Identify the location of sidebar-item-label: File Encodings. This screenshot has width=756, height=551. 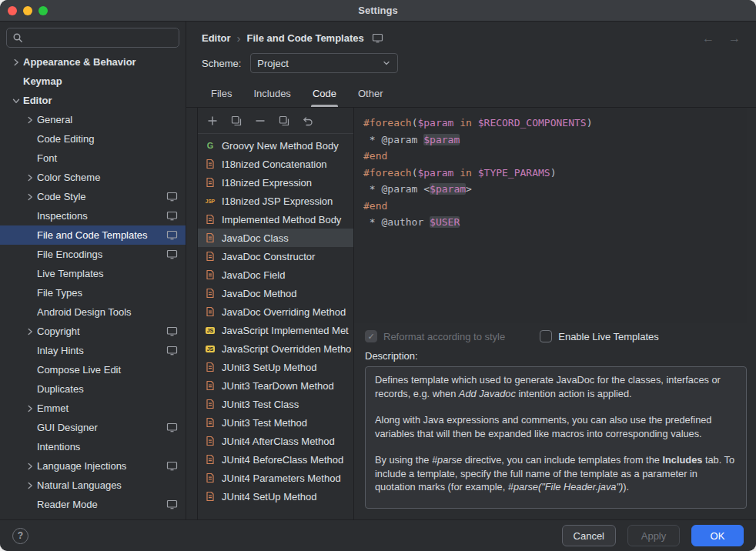
(102, 254).